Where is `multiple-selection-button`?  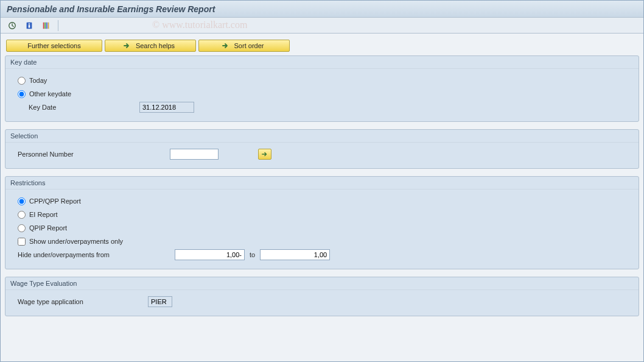 multiple-selection-button is located at coordinates (265, 154).